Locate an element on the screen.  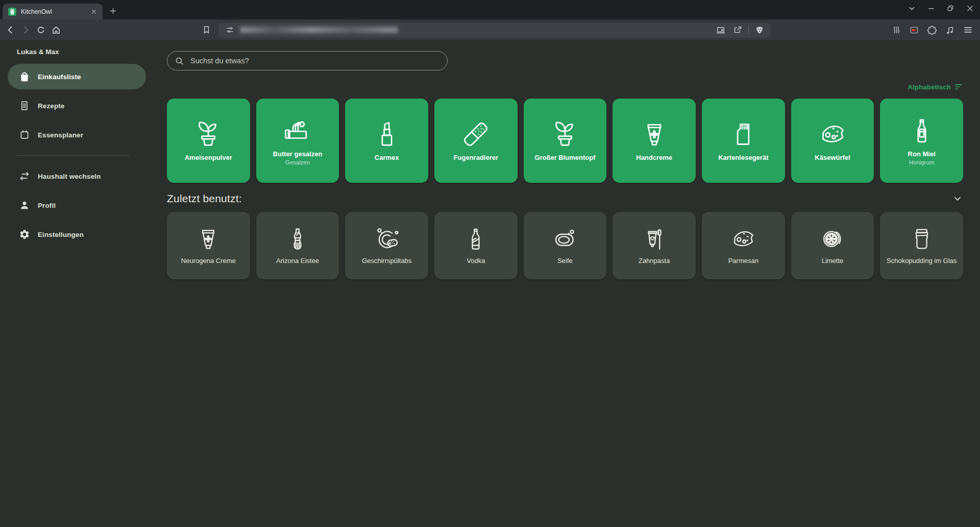
item-card: Carmex is located at coordinates (387, 141).